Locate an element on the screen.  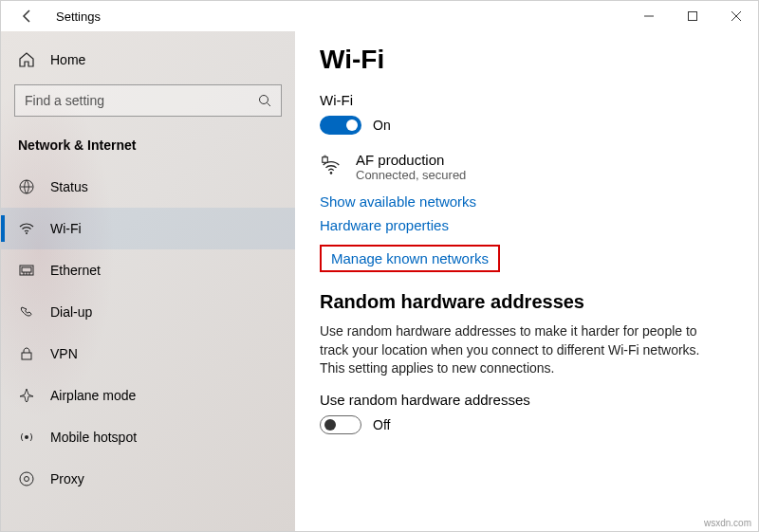
home-button: Home is located at coordinates (148, 60).